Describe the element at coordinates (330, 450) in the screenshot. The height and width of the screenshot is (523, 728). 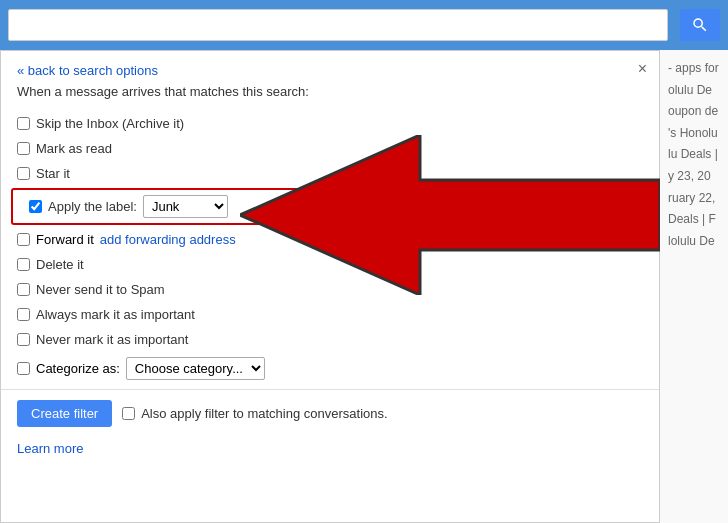
I see `learn-more-link: Learn more` at that location.